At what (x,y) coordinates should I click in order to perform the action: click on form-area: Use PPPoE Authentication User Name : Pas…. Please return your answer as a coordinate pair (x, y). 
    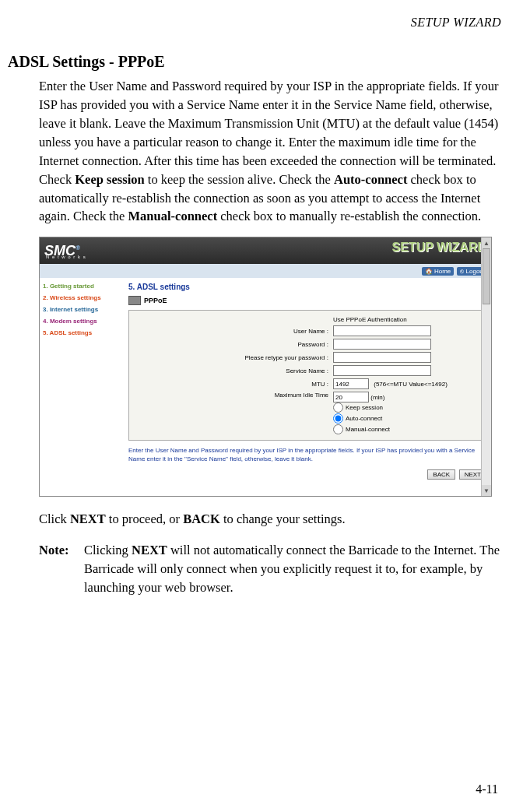
    Looking at the image, I should click on (307, 375).